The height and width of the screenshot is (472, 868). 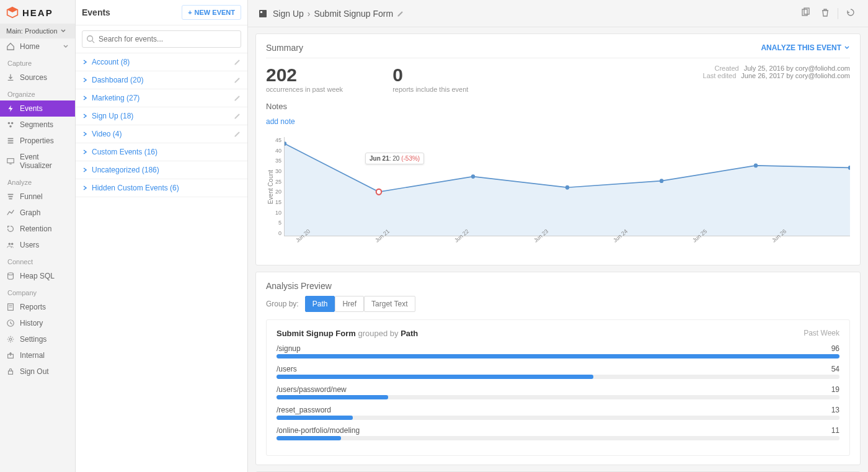 I want to click on nav-item-events: Events, so click(x=37, y=109).